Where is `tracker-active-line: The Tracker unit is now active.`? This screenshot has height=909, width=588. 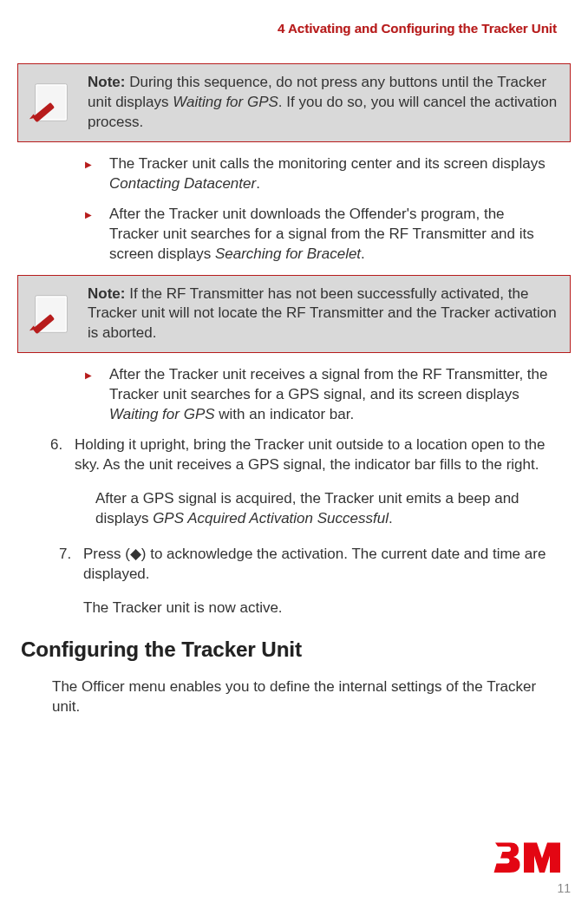 tracker-active-line: The Tracker unit is now active. is located at coordinates (285, 609).